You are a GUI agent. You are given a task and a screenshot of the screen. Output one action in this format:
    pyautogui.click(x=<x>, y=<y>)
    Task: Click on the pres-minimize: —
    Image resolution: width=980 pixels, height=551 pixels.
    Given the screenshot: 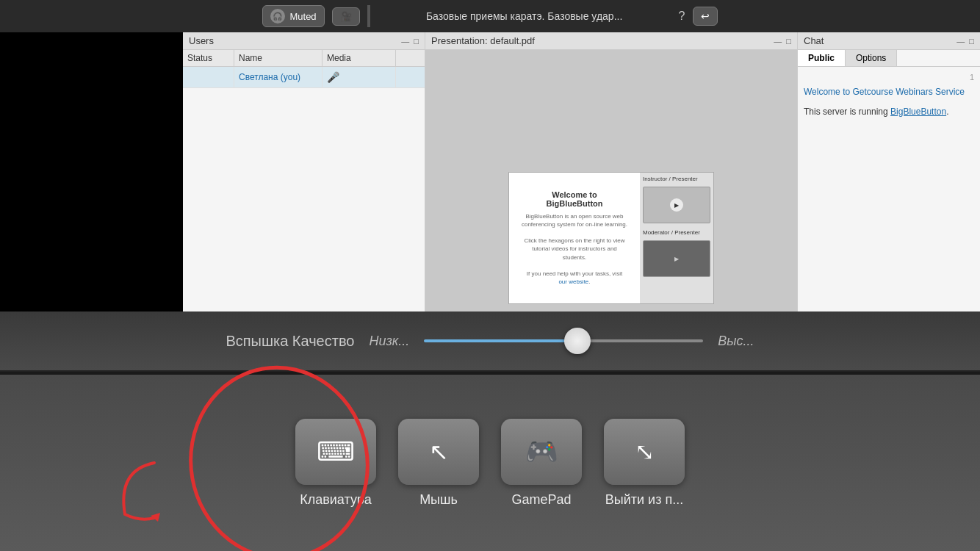 What is the action you would take?
    pyautogui.click(x=777, y=41)
    